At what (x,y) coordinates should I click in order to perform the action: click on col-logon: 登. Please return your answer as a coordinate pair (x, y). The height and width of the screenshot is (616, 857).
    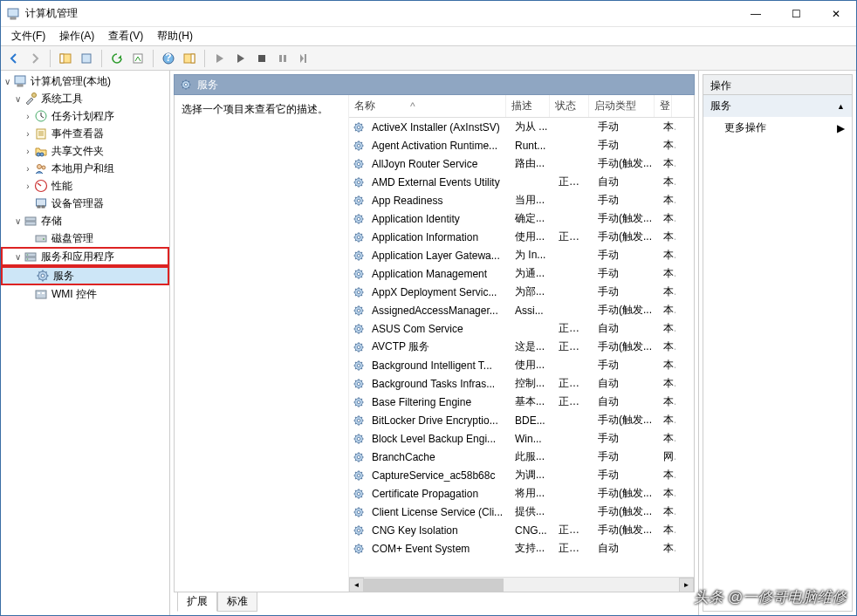
    Looking at the image, I should click on (663, 106).